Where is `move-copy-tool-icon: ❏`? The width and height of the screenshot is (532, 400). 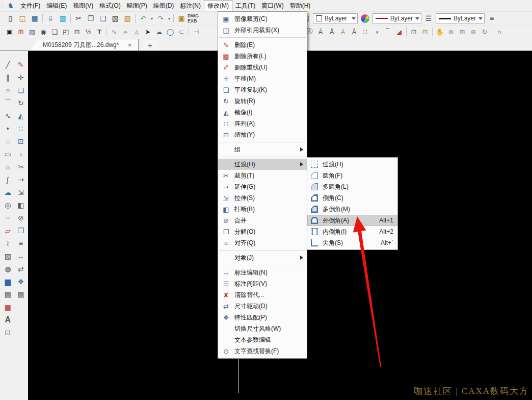
move-copy-tool-icon: ❏ is located at coordinates (20, 90).